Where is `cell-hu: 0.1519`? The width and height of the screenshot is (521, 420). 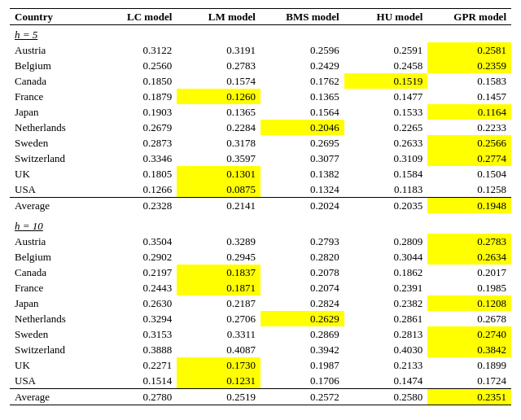
cell-hu: 0.1519 is located at coordinates (386, 81).